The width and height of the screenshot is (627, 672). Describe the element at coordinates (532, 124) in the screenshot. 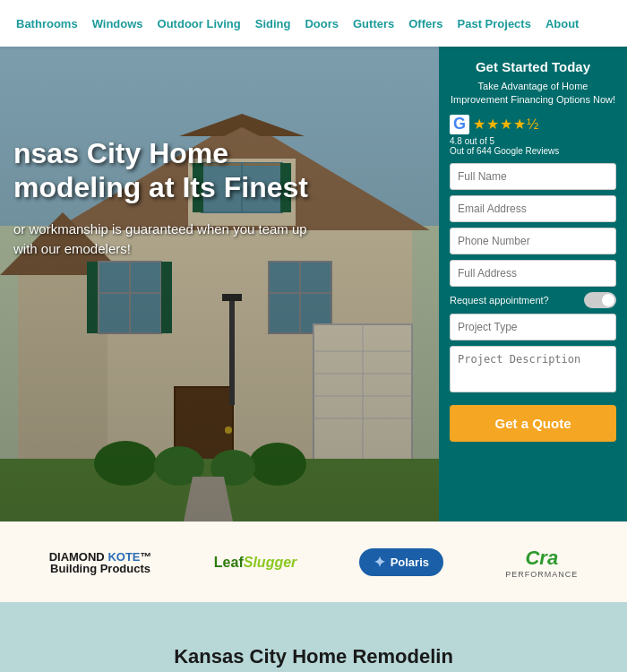

I see `half-star: ½` at that location.